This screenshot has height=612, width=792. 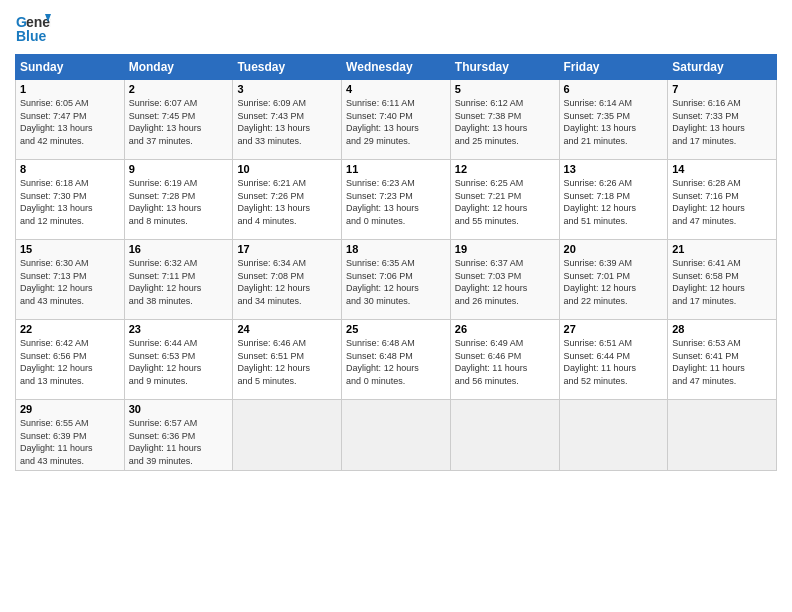 What do you see at coordinates (70, 200) in the screenshot?
I see `calendar-cell: 8Sunrise: 6:18 AM Sunset: 7:30 PM Daylig…` at bounding box center [70, 200].